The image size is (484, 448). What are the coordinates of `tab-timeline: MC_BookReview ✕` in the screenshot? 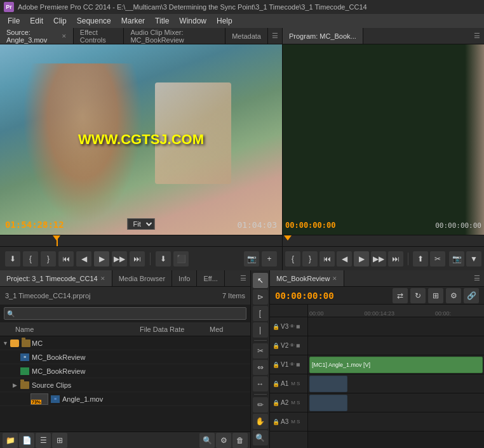 It's located at (307, 278).